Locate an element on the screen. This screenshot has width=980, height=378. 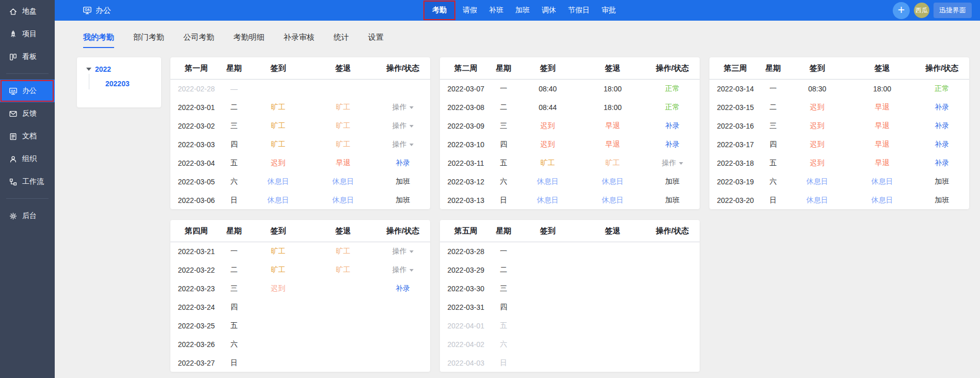
week-table-card: 第五周 星期 签到 签退 操作/状态 2022-03-28一2022-03-29… is located at coordinates (570, 296).